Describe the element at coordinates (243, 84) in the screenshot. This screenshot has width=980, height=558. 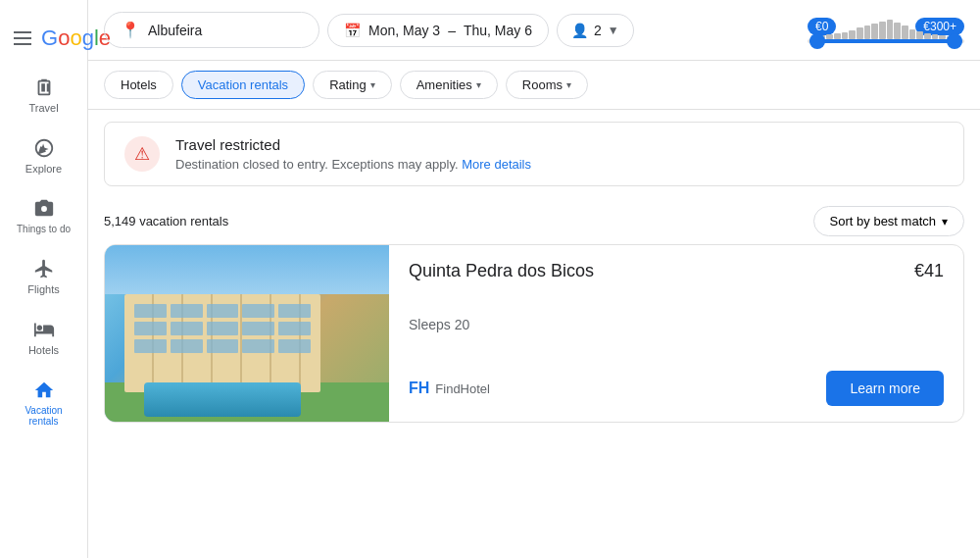
I see `filter-tab-vacation-rentals: Vacation rentals` at that location.